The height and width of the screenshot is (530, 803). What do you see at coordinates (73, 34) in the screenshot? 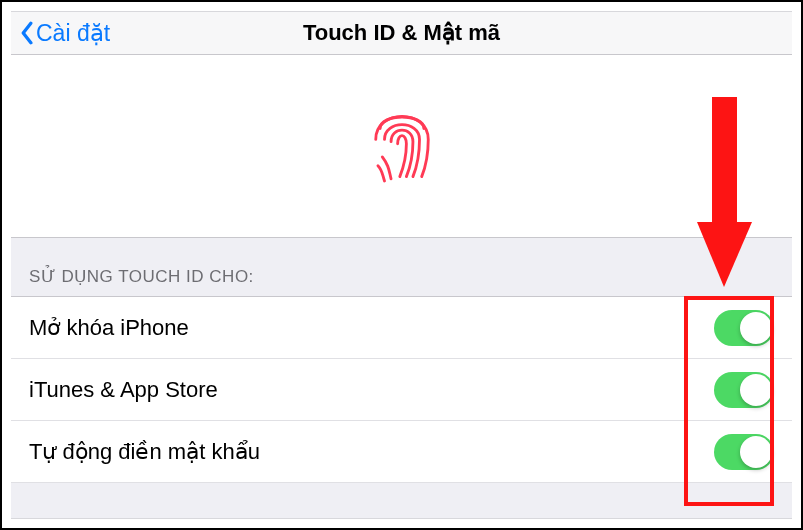
I see `back-label: Cài đặt` at bounding box center [73, 34].